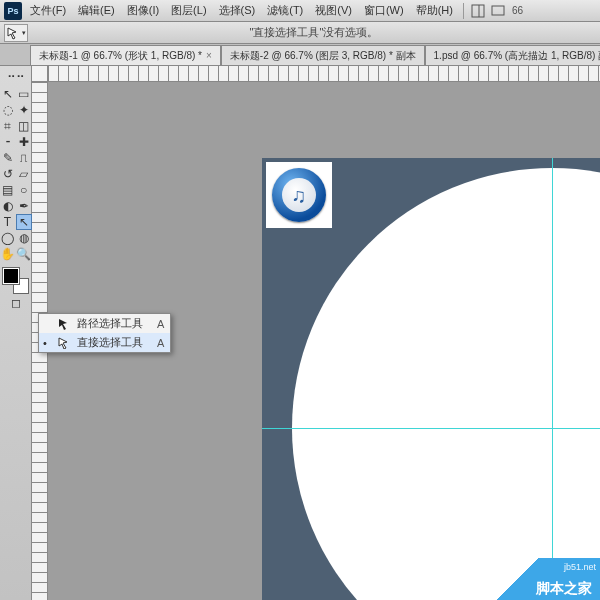  I want to click on document-tab-bar: 未标题-1 @ 66.7% (形状 1, RGB/8) * × 未标题-2 @ …, so click(300, 55).